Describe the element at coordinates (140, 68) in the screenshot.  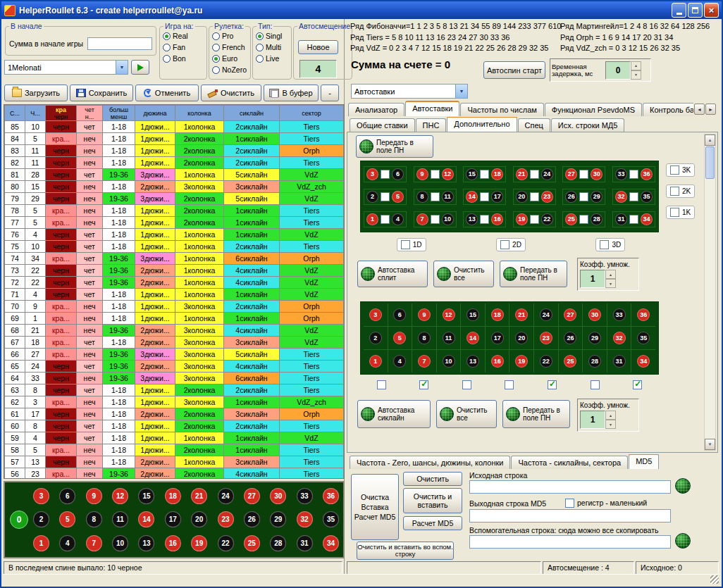
I see `play-button` at that location.